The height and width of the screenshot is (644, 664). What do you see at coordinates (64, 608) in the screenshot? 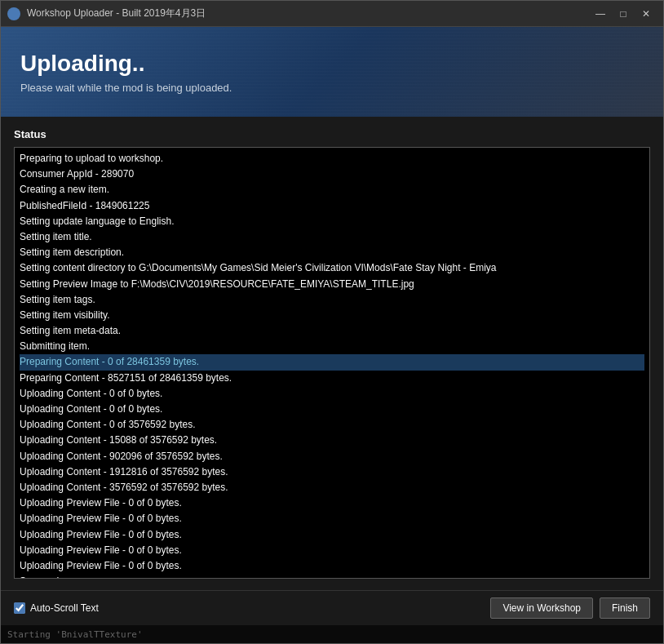
I see `auto-scroll-label: Auto-Scroll Text` at bounding box center [64, 608].